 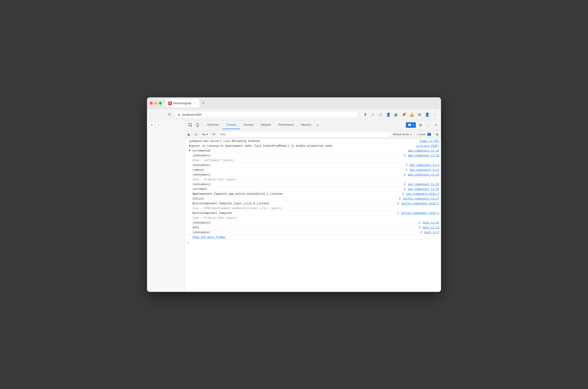 What do you see at coordinates (169, 115) in the screenshot?
I see `reload-button: ↻` at bounding box center [169, 115].